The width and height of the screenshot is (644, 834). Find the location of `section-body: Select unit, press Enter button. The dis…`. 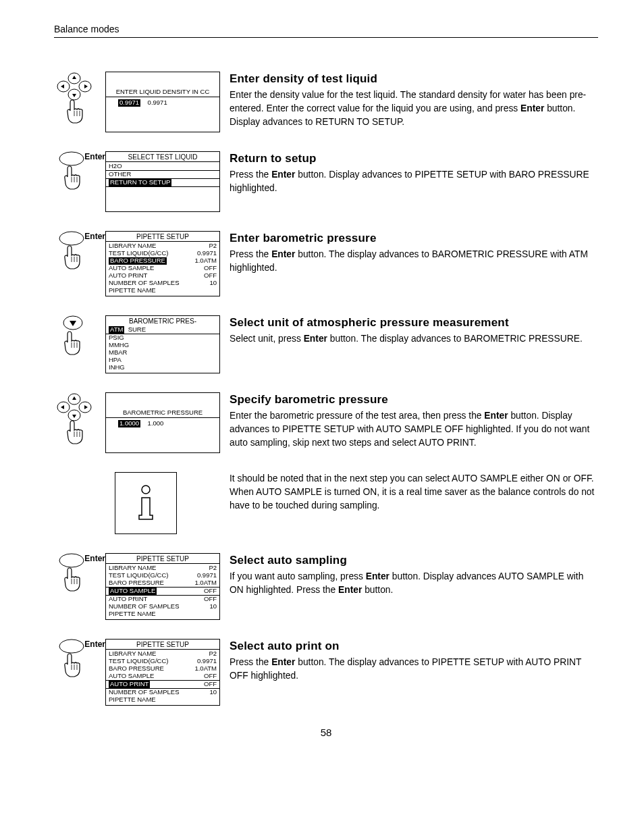

section-body: Select unit, press Enter button. The dis… is located at coordinates (414, 339).